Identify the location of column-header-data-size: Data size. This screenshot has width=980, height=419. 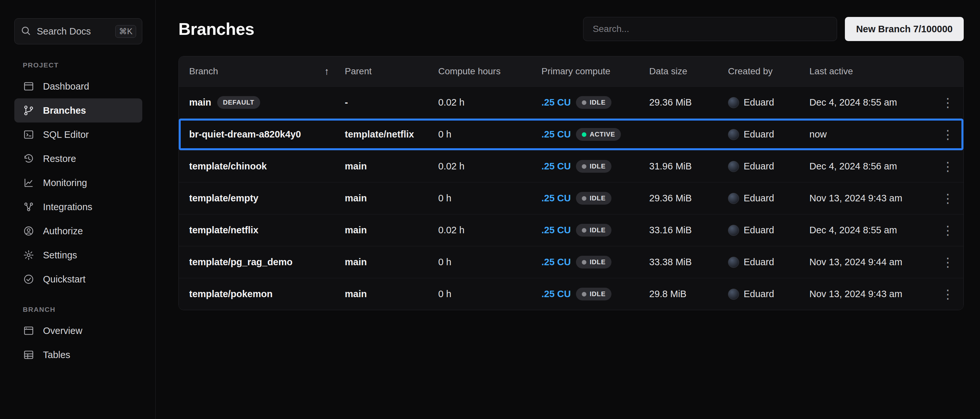
(689, 72).